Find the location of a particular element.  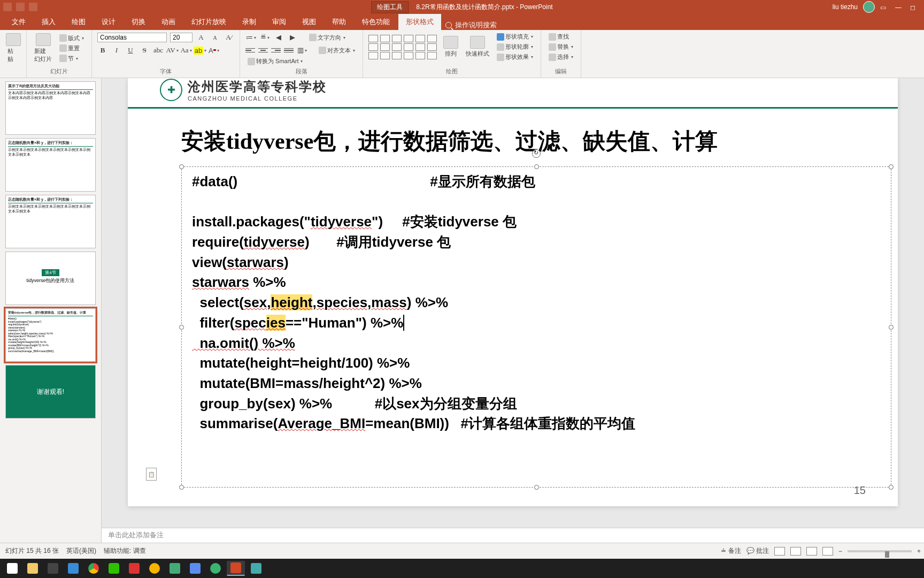

zoom-out-button: − is located at coordinates (841, 551).